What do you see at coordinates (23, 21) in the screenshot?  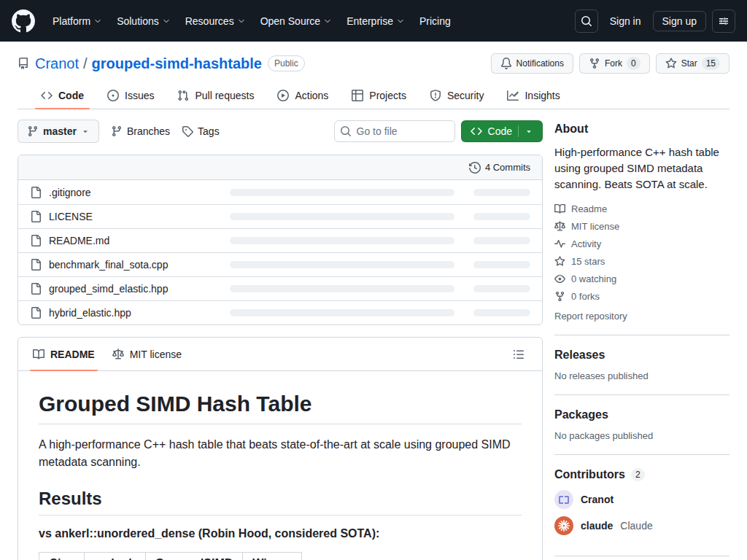 I see `github-logo-icon` at bounding box center [23, 21].